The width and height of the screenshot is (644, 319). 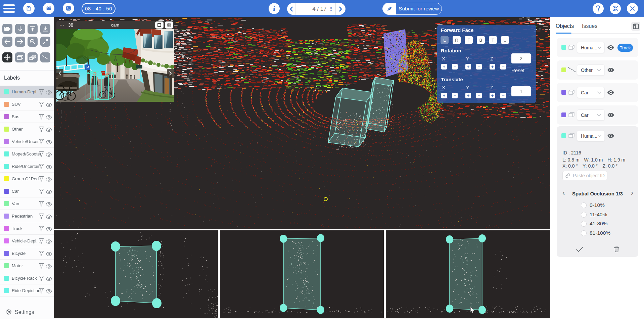 I want to click on face-button-l: L, so click(x=445, y=40).